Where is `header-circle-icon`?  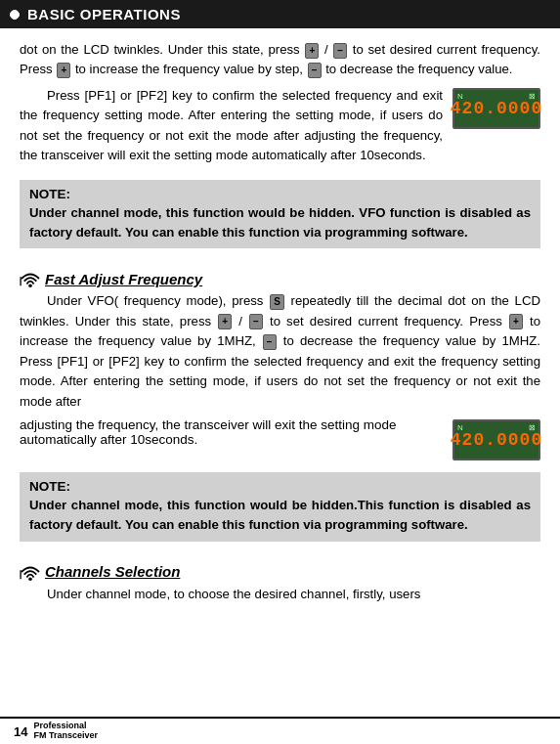 header-circle-icon is located at coordinates (15, 15).